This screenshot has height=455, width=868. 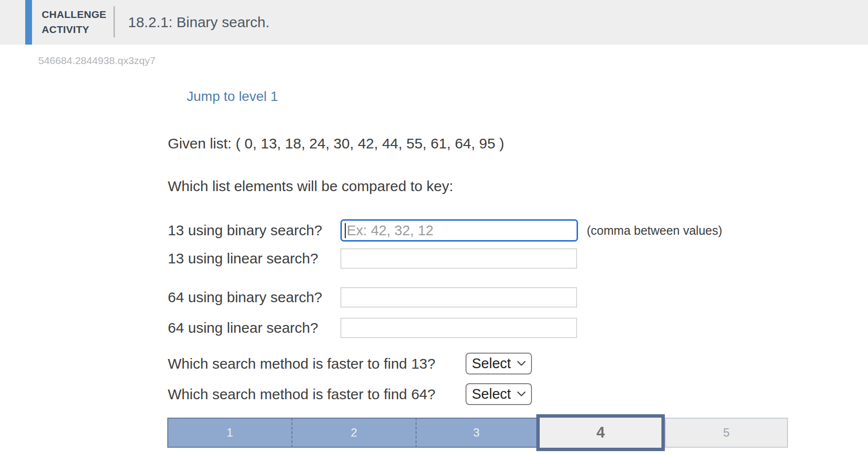 What do you see at coordinates (459, 230) in the screenshot?
I see `input-13-binary-search` at bounding box center [459, 230].